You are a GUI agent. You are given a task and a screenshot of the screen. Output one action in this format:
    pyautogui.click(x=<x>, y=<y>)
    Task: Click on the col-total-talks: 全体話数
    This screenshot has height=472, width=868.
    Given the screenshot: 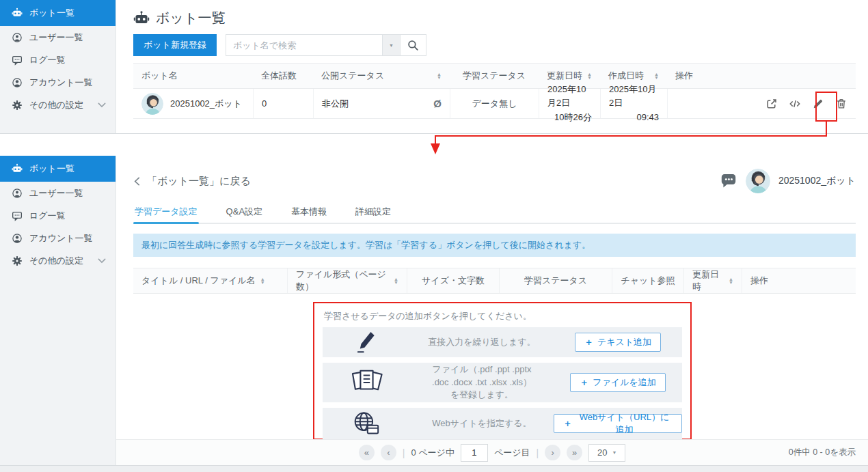 What is the action you would take?
    pyautogui.click(x=283, y=76)
    